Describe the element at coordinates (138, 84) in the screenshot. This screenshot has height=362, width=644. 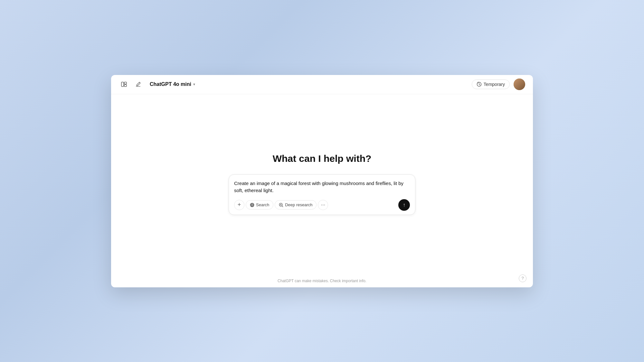
I see `edit-icon` at that location.